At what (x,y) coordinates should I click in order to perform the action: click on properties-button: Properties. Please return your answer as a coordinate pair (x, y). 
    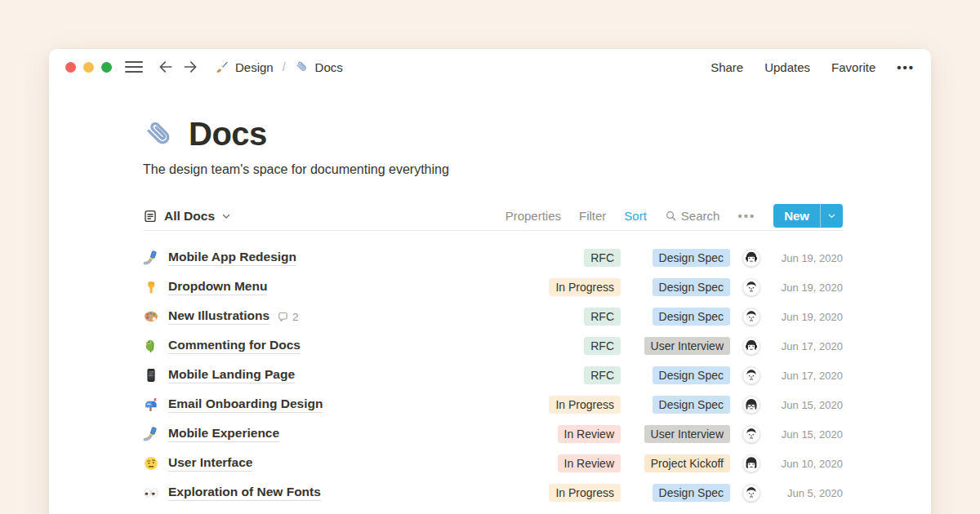
    Looking at the image, I should click on (533, 215).